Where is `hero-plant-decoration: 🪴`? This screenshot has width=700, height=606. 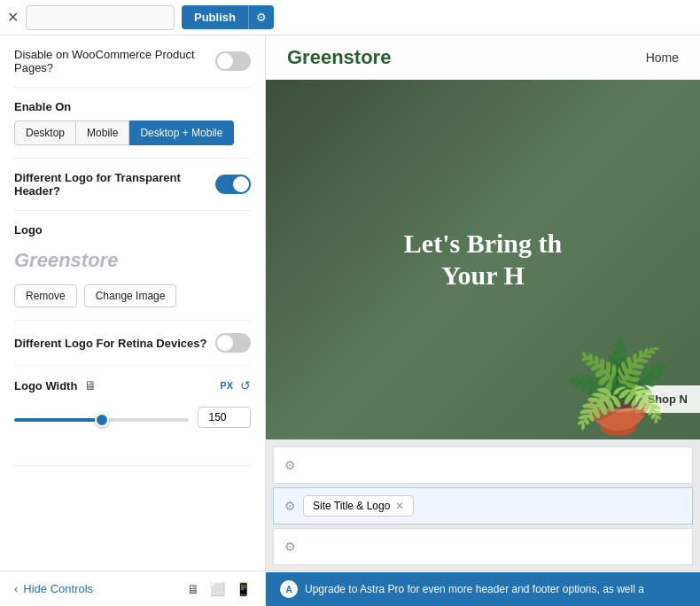 hero-plant-decoration: 🪴 is located at coordinates (618, 387).